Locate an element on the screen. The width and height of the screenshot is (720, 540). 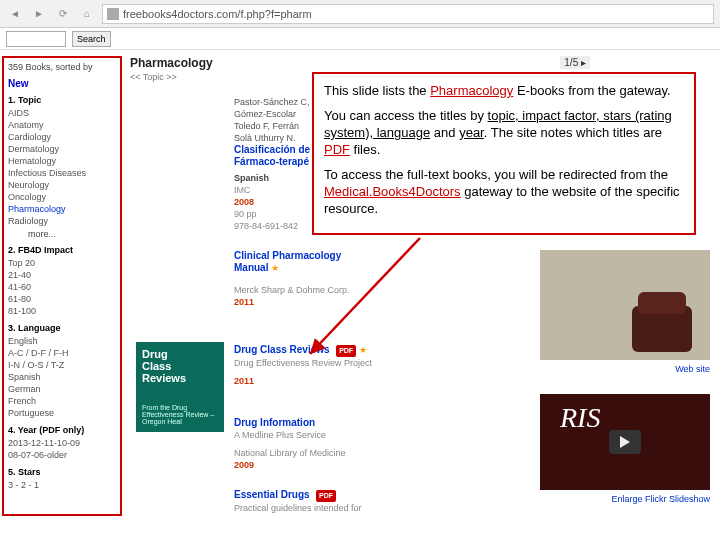
sidebar-item-cardiology: Cardiology is located at coordinates (62, 137).